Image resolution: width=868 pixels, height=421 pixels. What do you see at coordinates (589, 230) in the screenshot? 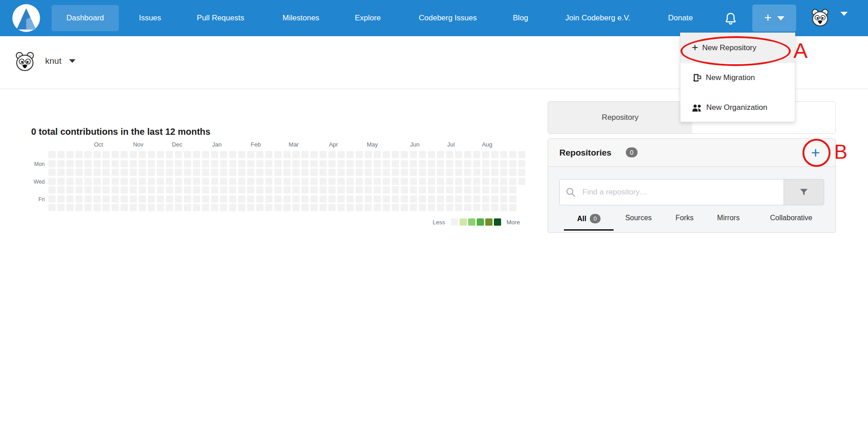
I see `active-tab-underline` at bounding box center [589, 230].